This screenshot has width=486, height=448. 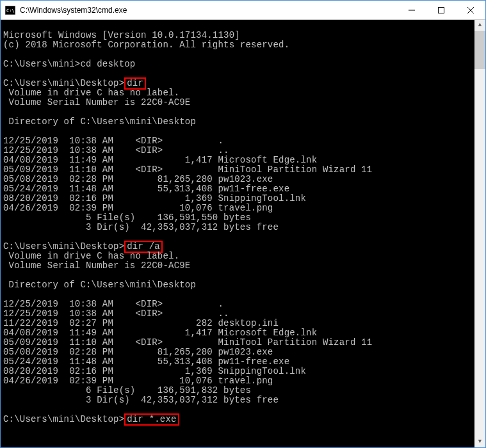 I want to click on scroll-up-button: ▲, so click(x=480, y=26).